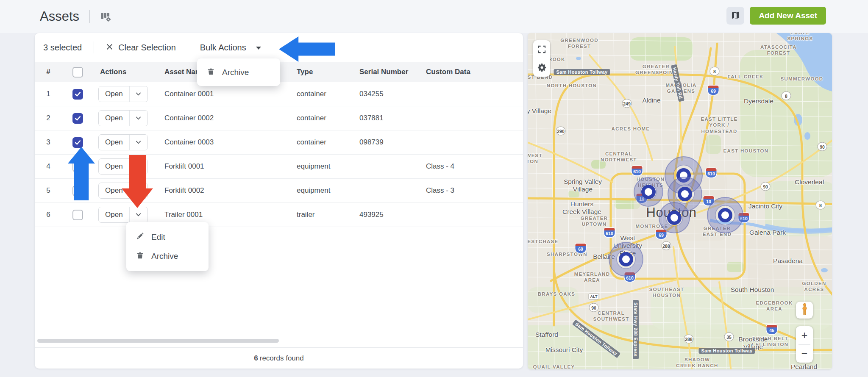 The image size is (868, 377). I want to click on selection-toolbar: 3 selected Clear Selection Bulk Actions, so click(279, 47).